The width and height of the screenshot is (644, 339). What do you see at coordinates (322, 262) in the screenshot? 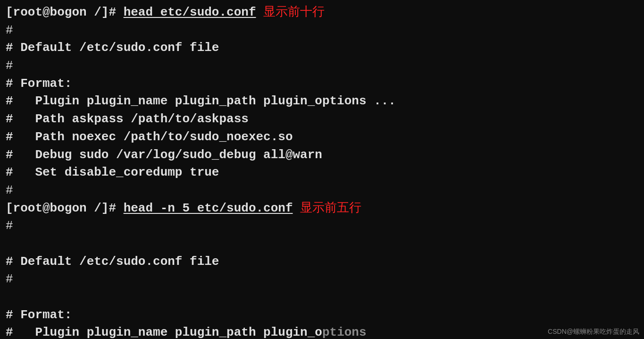
I see `output2-line-3: # Default /etc/sudo.conf file` at bounding box center [322, 262].